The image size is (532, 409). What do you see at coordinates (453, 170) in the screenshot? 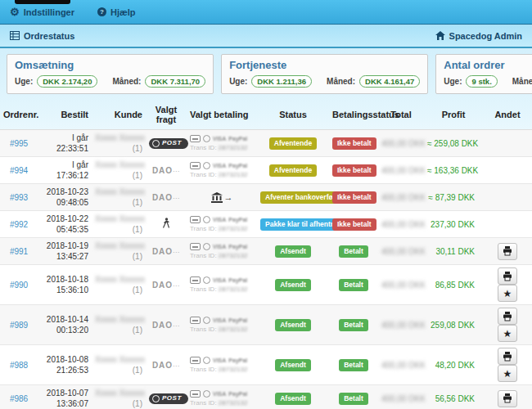
I see `profit-value: ≈ 163,36 DKK` at bounding box center [453, 170].